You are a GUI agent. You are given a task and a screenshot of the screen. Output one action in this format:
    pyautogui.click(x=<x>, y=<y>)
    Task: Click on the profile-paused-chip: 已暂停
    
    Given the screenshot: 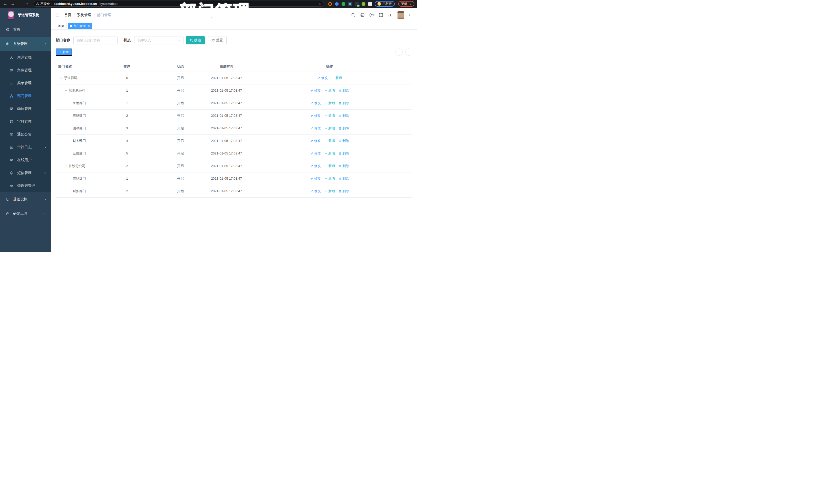 What is the action you would take?
    pyautogui.click(x=385, y=4)
    